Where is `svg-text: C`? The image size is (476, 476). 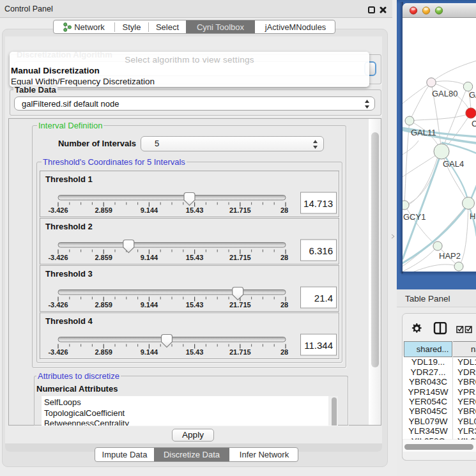
svg-text: C is located at coordinates (474, 124).